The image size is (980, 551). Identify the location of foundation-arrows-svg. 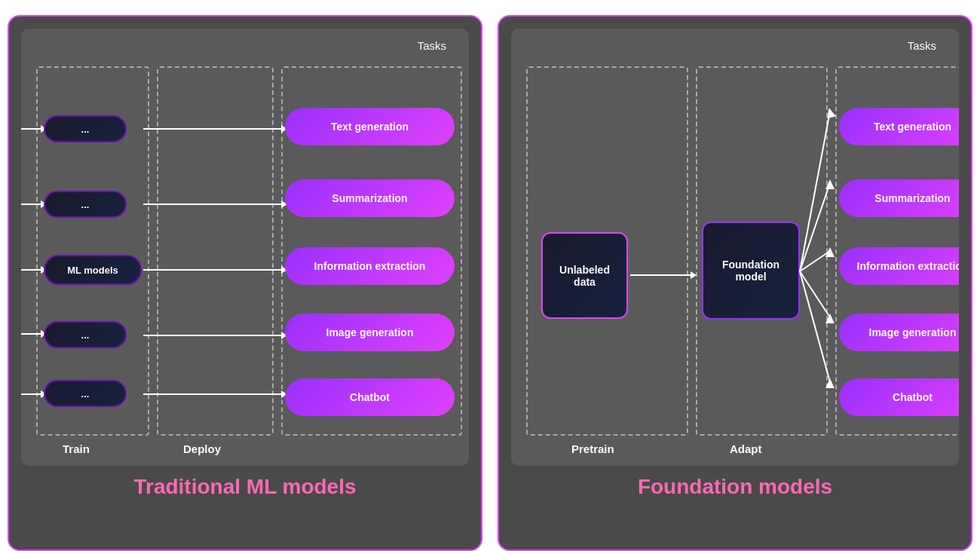
(820, 176).